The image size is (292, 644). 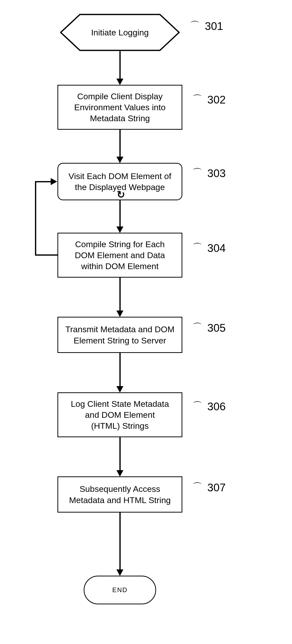 What do you see at coordinates (120, 415) in the screenshot?
I see `node-log-client-state: Log Client State Metadata and DOM Elemen…` at bounding box center [120, 415].